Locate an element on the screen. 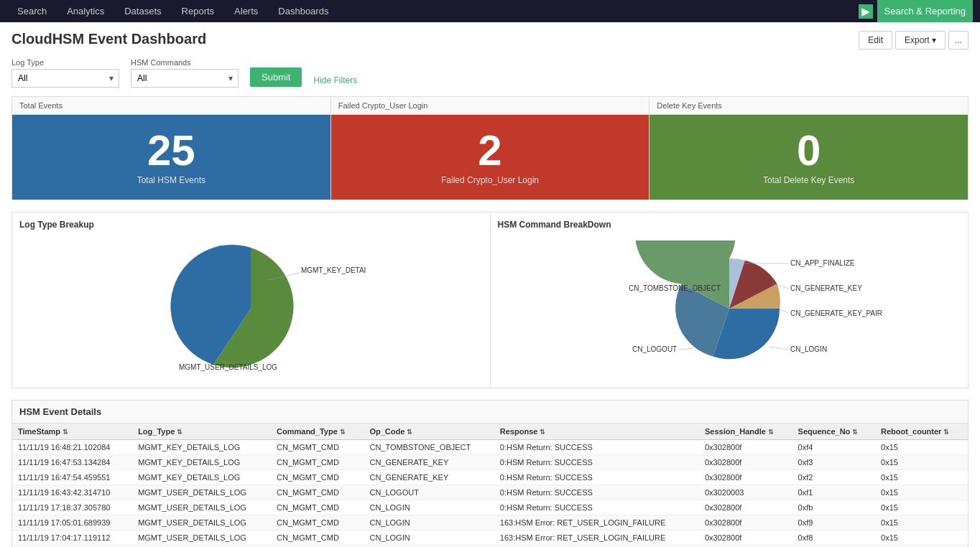 The height and width of the screenshot is (547, 980). stat-total-events-label: Total Events is located at coordinates (171, 106).